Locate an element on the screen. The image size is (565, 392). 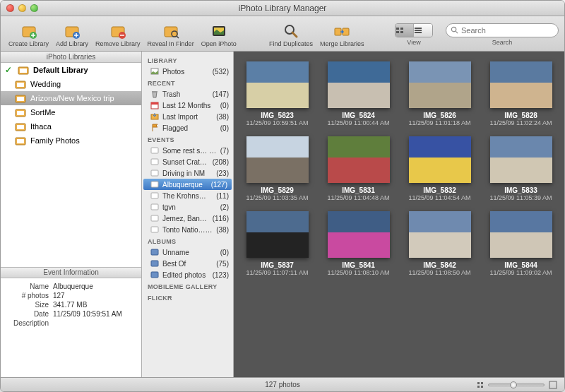
source-item: Last Import (38) is located at coordinates (188, 117).